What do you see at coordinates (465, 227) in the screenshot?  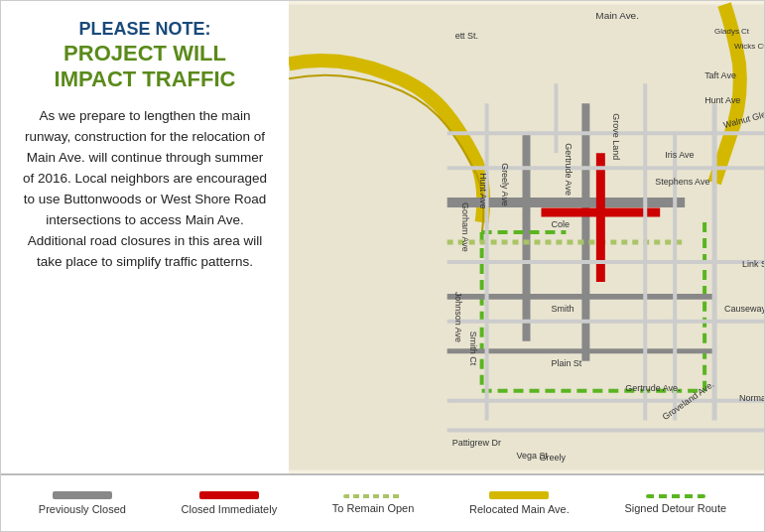 I see `svg-text: Gorham Ave` at bounding box center [465, 227].